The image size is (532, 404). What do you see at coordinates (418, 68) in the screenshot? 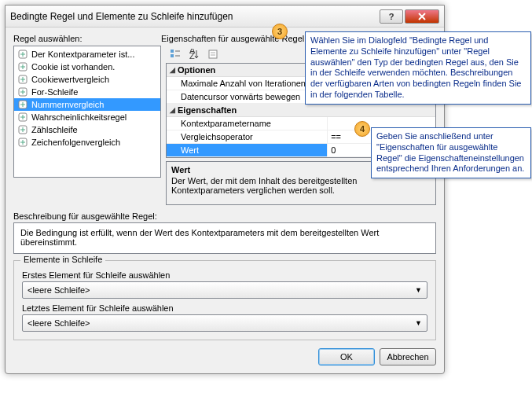
I see `callout-step-3: Wählen Sie im Dialogfeld "Bedingte Regel…` at bounding box center [418, 68].